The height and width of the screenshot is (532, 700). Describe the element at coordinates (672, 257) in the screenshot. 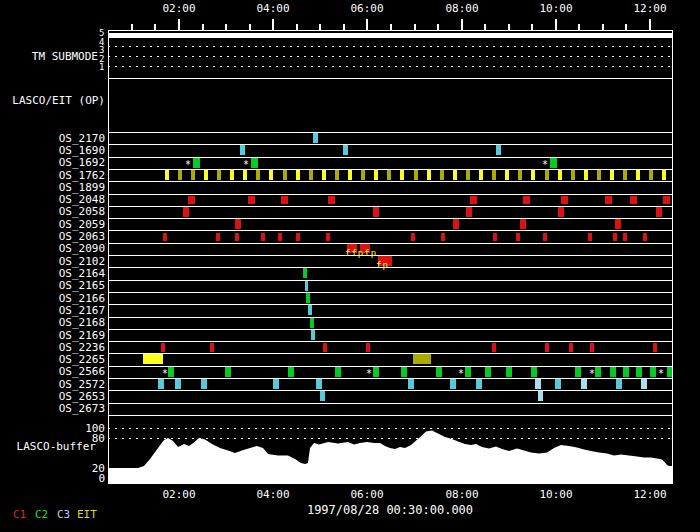

I see `grid-vline` at that location.